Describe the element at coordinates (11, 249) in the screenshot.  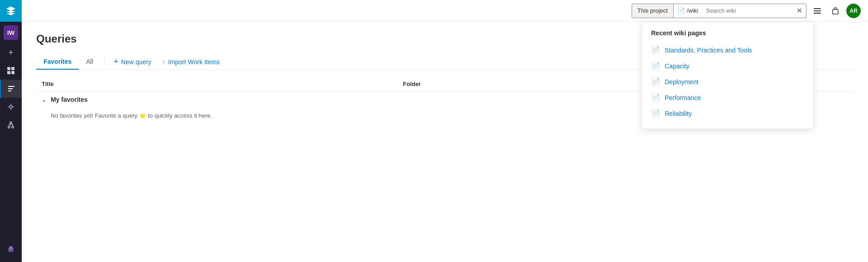
I see `test-icon` at that location.